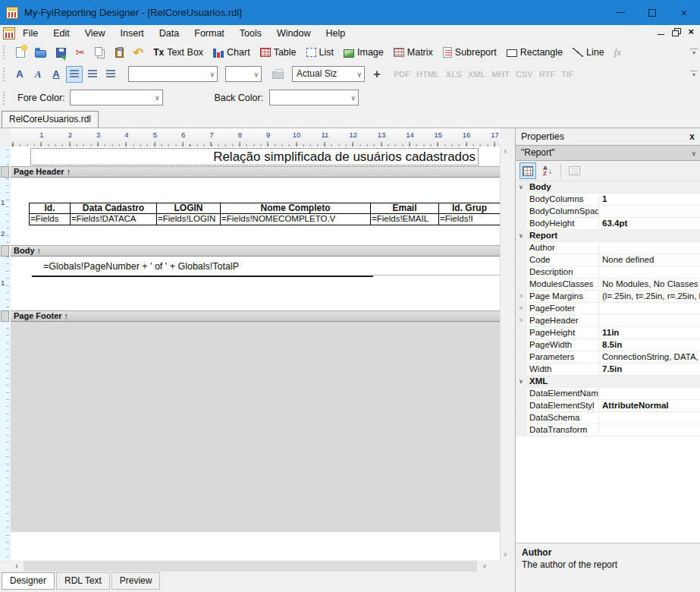 This screenshot has height=592, width=700. Describe the element at coordinates (255, 316) in the screenshot. I see `page-footer-band: Page Footer ↑` at that location.